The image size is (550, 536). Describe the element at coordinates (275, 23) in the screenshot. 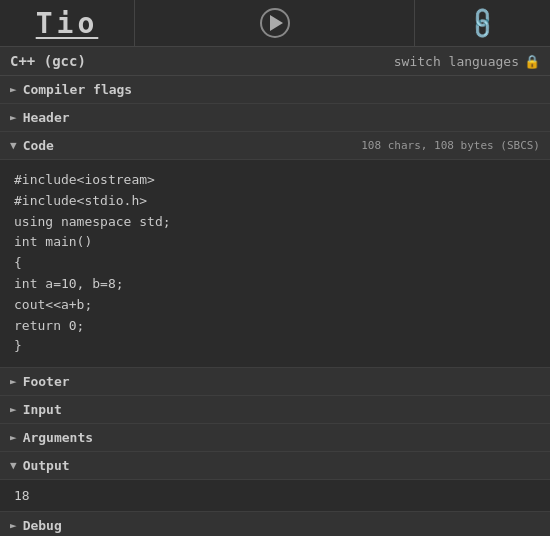

I see `run-button` at that location.